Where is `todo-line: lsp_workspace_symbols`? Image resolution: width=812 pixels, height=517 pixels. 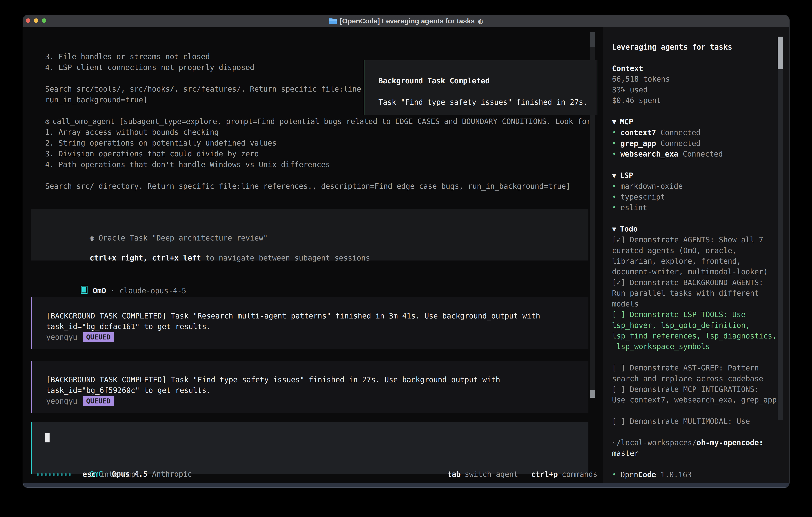 todo-line: lsp_workspace_symbols is located at coordinates (696, 347).